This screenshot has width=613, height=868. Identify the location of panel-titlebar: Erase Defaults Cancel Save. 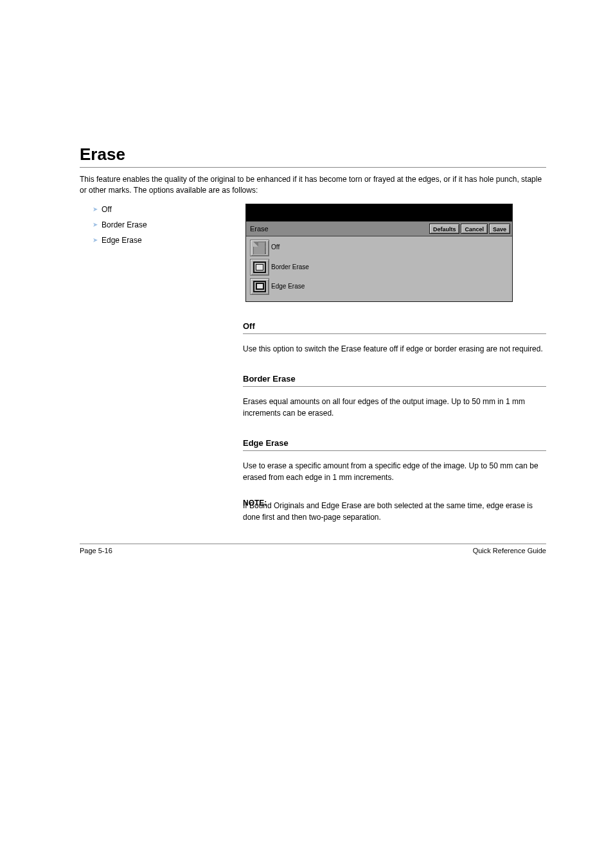
(379, 229).